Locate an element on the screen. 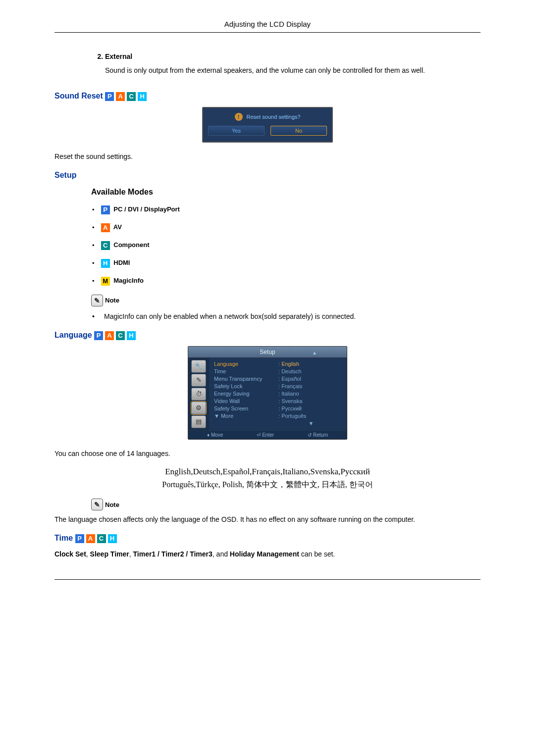 The height and width of the screenshot is (756, 535). osd-value: Français is located at coordinates (311, 386).